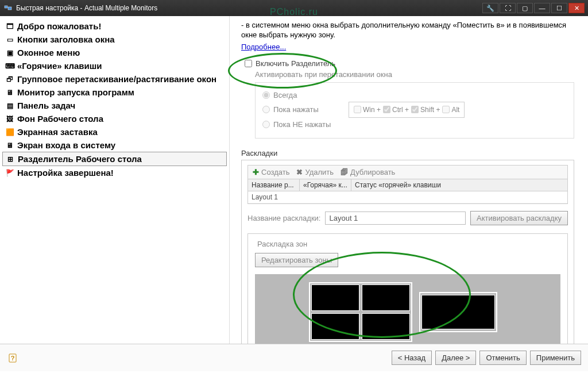  What do you see at coordinates (577, 8) in the screenshot?
I see `close-button: ✕` at bounding box center [577, 8].